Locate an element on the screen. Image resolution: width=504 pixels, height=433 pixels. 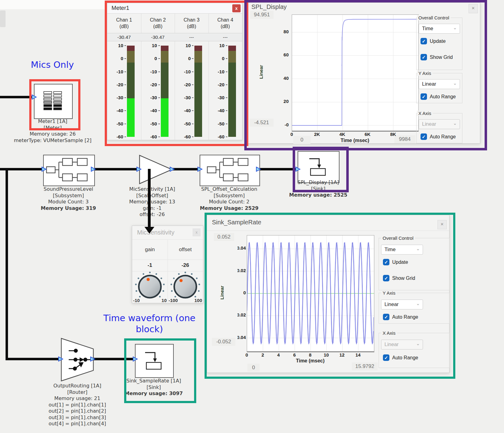
x-tick-label: 8K is located at coordinates (393, 134).